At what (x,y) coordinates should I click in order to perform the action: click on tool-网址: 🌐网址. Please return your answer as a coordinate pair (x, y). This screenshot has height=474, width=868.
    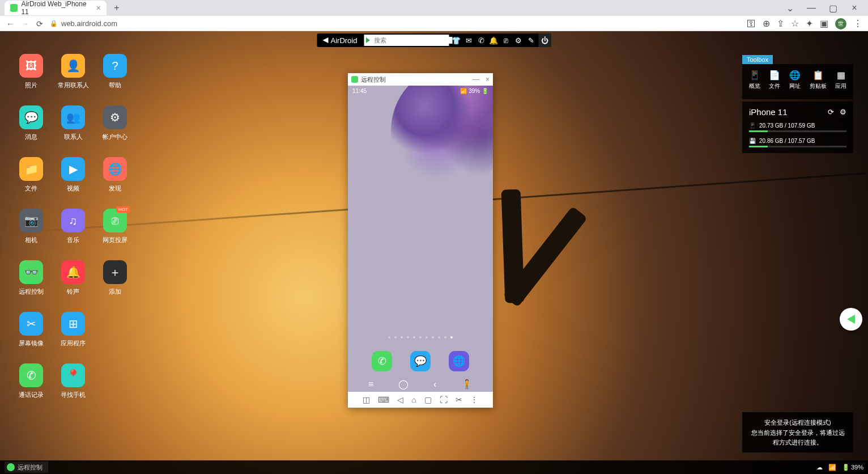
    Looking at the image, I should click on (795, 80).